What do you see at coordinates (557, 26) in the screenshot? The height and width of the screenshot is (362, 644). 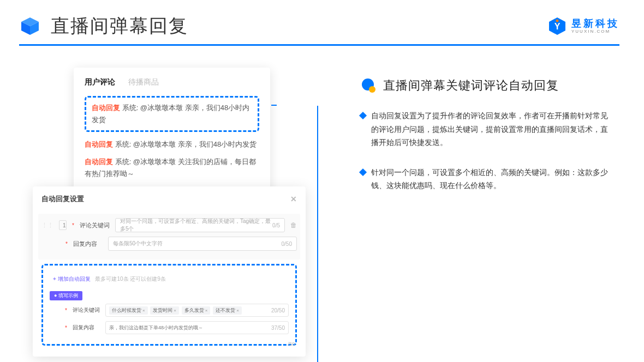 I see `brand-hex-icon: Y` at bounding box center [557, 26].